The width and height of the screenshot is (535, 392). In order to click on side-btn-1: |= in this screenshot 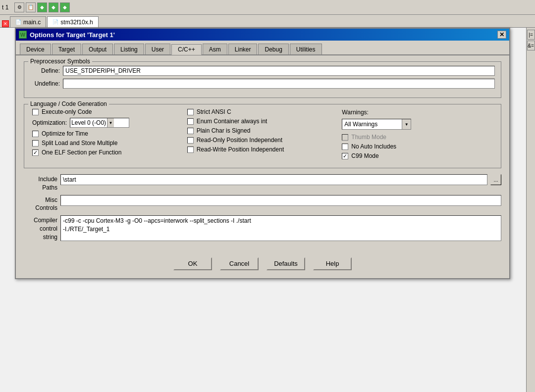, I will do `click(531, 35)`.